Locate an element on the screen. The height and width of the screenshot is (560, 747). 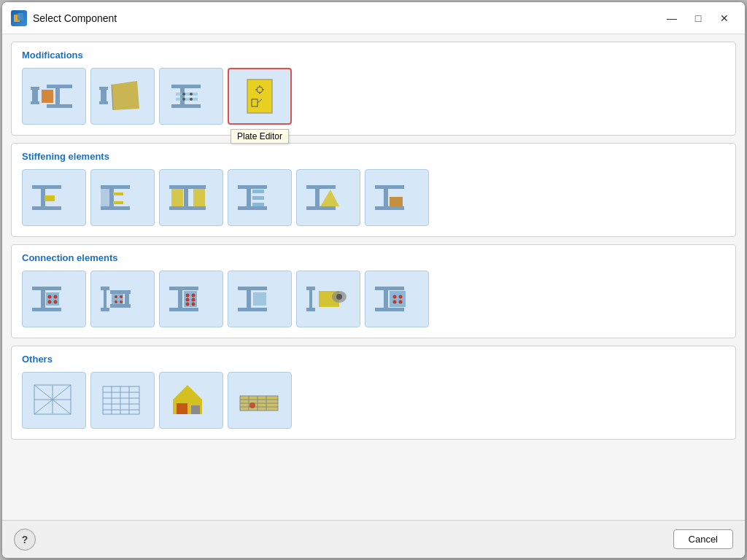
other-1-icon is located at coordinates (54, 400).